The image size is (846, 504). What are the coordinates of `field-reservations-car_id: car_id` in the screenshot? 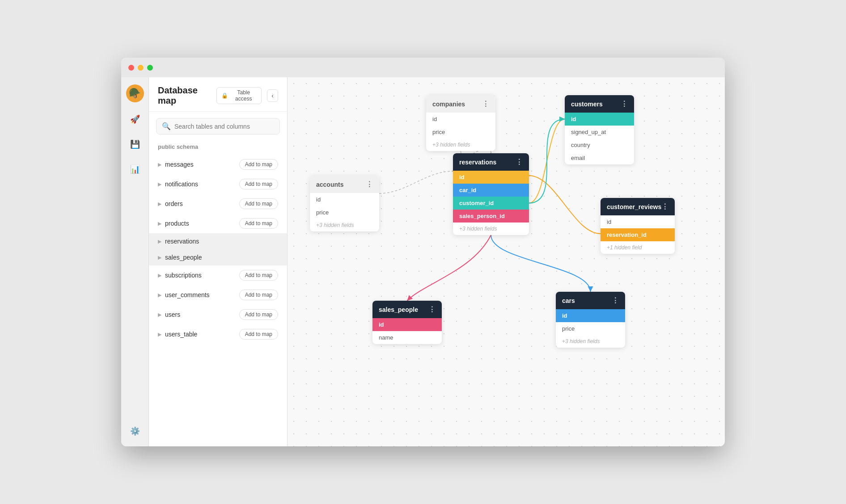 It's located at (491, 190).